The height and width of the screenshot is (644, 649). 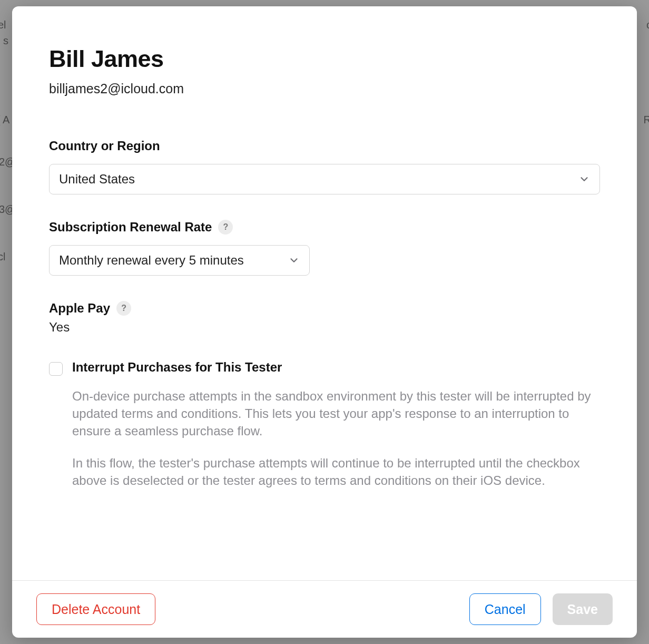 What do you see at coordinates (336, 438) in the screenshot?
I see `interrupt-purchases-description: On-device purchase attempts in the sandb…` at bounding box center [336, 438].